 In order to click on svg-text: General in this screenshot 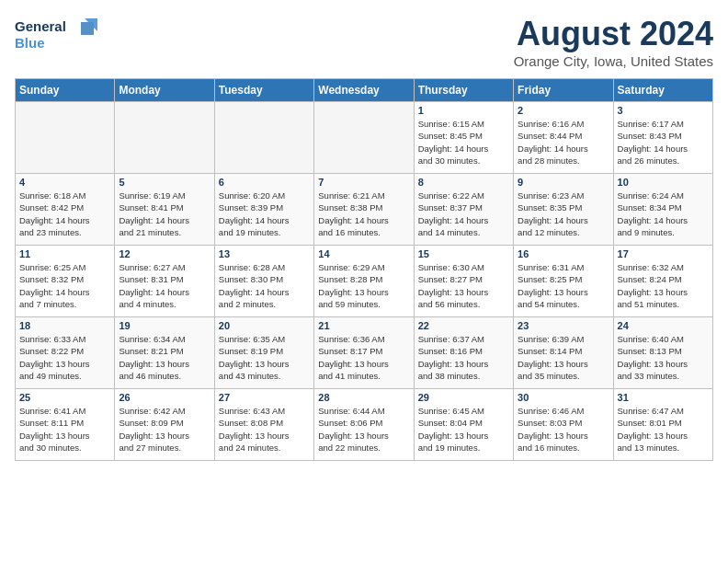, I will do `click(40, 26)`.